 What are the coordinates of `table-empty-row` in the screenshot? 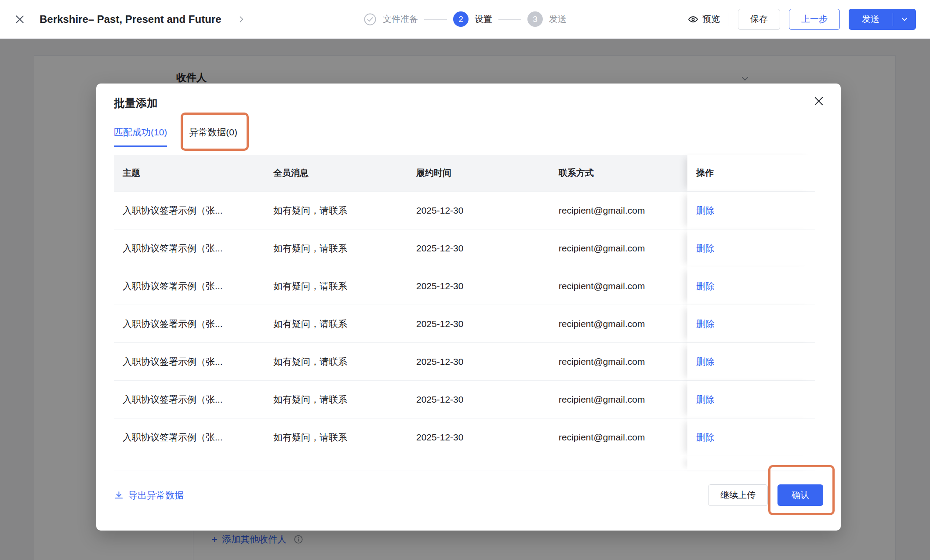 It's located at (465, 463).